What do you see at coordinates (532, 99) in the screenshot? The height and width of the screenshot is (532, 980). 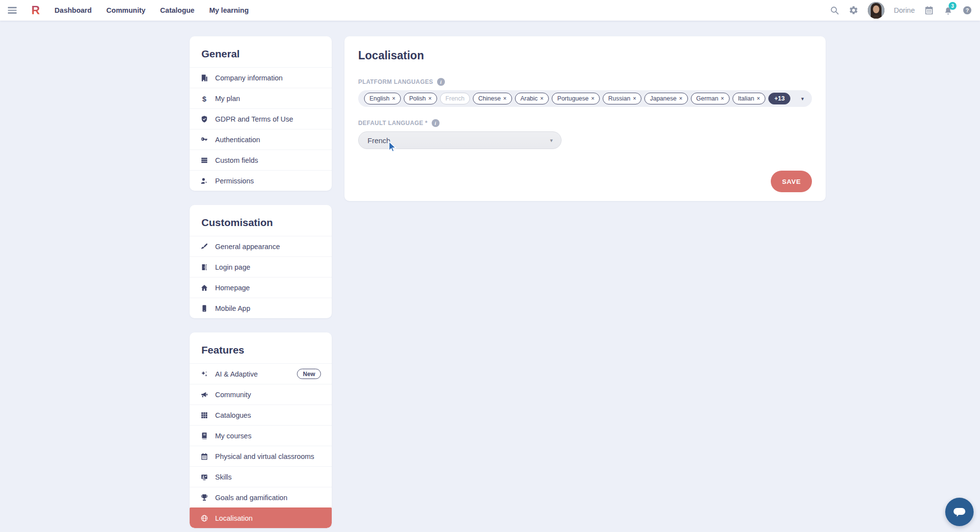 I see `language-tag-arabic: Arabic×` at bounding box center [532, 99].